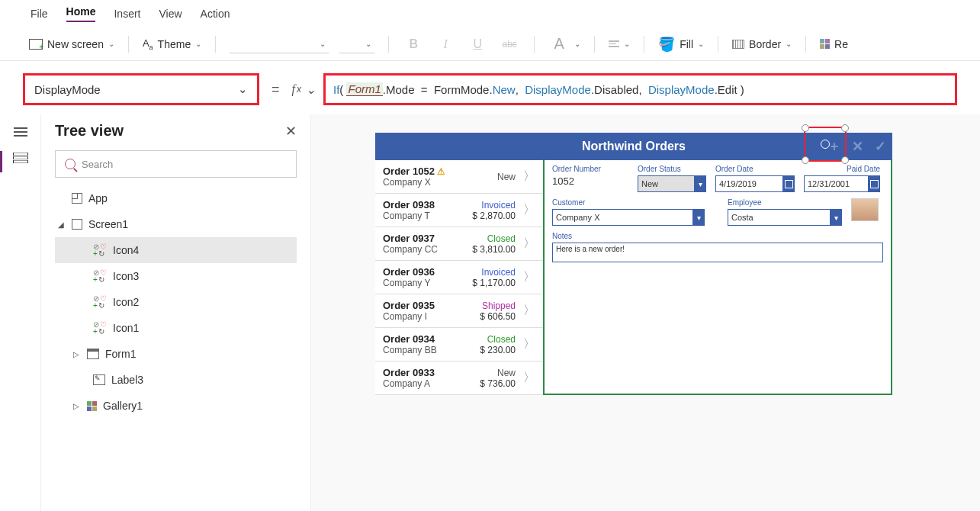  Describe the element at coordinates (141, 89) in the screenshot. I see `property-selector: DisplayMode ⌄` at that location.